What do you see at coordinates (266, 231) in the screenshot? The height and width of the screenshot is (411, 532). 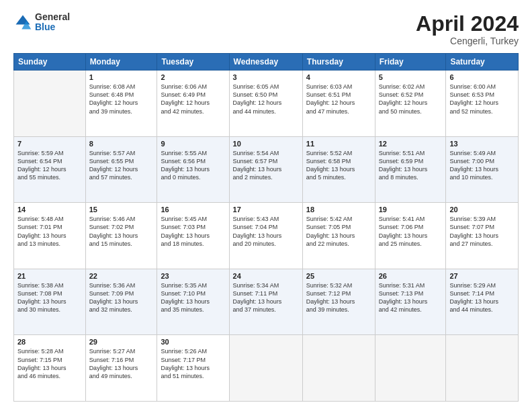 I see `cell-info: Sunrise: 5:43 AM Sunset: 7:04 PM Dayligh…` at bounding box center [266, 231].